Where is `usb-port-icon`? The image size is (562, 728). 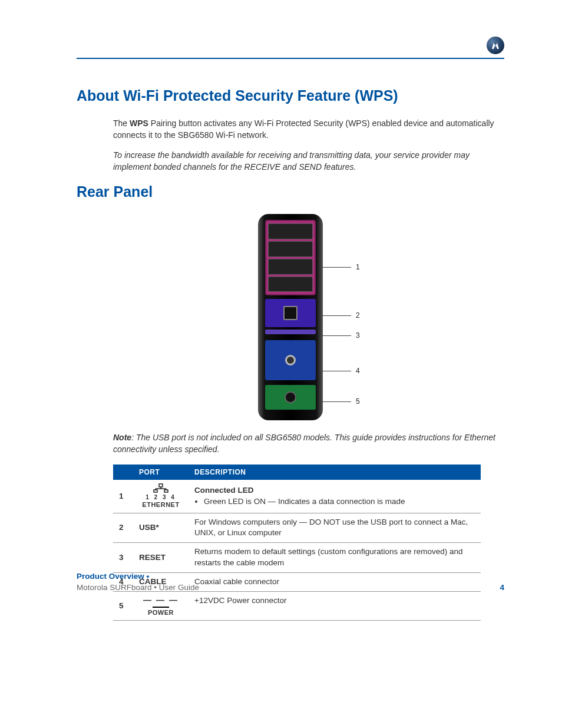 usb-port-icon is located at coordinates (290, 313).